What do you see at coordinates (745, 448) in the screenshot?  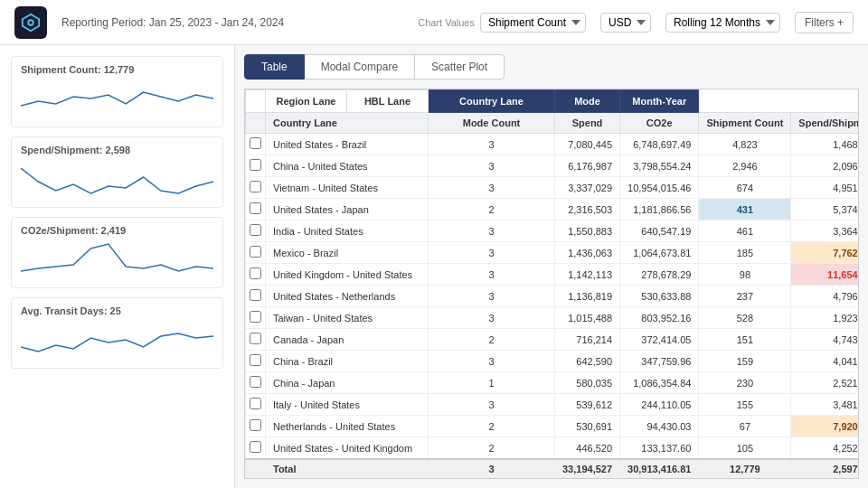 I see `row-shipment-count: 105` at bounding box center [745, 448].